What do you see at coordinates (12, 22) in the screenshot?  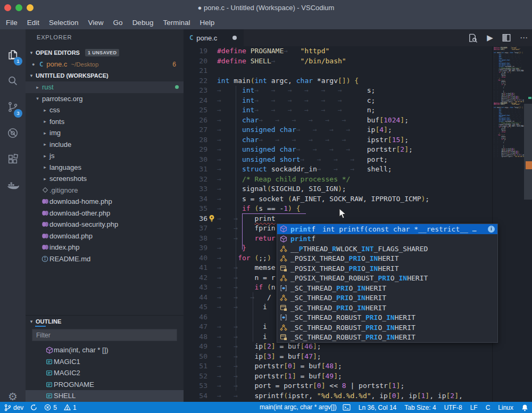 I see `menu-file: File` at bounding box center [12, 22].